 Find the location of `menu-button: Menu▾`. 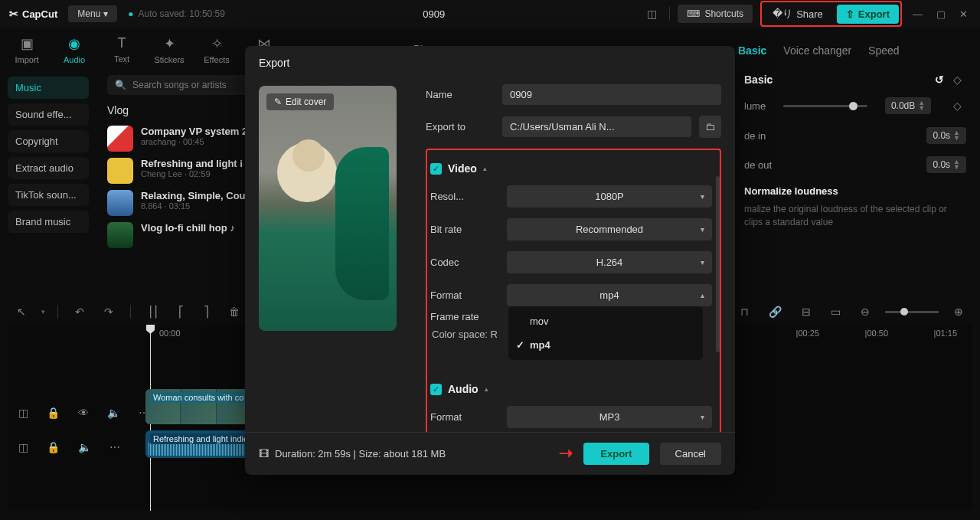

menu-button: Menu▾ is located at coordinates (93, 14).